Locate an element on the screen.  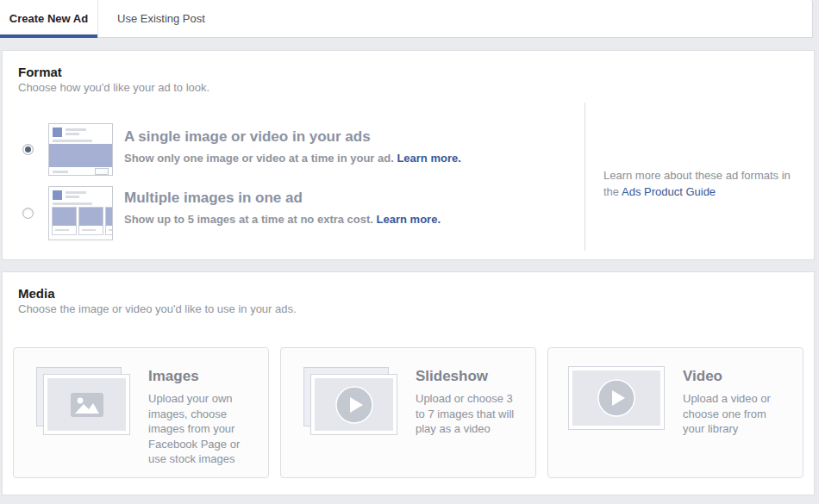
tab-bar: Create New Ad Use Existing Post is located at coordinates (407, 19).